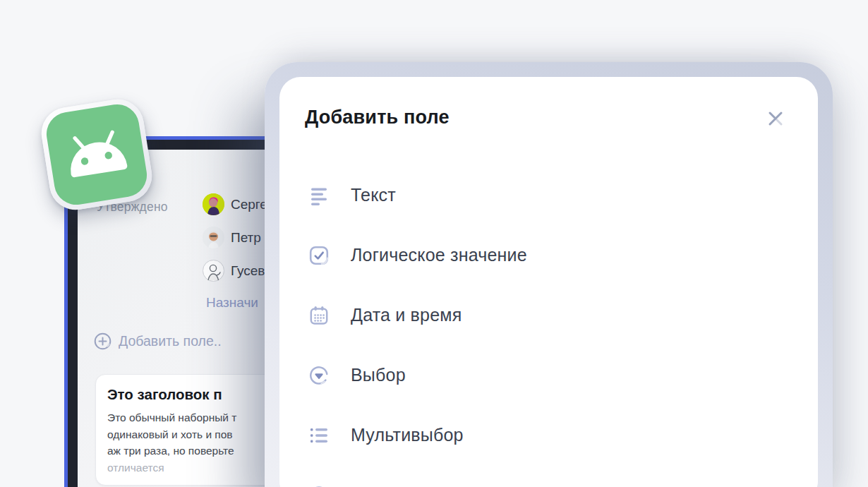 The height and width of the screenshot is (487, 868). I want to click on field-item-label: Текст, so click(373, 195).